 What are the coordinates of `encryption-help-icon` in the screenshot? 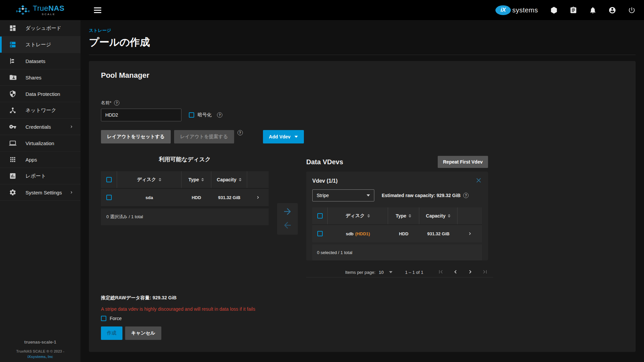 It's located at (220, 115).